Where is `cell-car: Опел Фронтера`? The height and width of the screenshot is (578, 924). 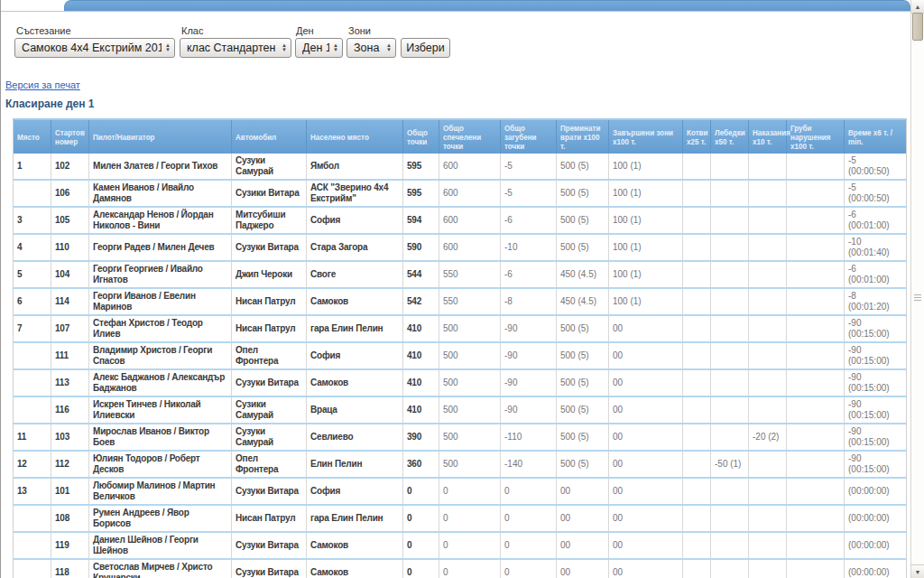 cell-car: Опел Фронтера is located at coordinates (269, 356).